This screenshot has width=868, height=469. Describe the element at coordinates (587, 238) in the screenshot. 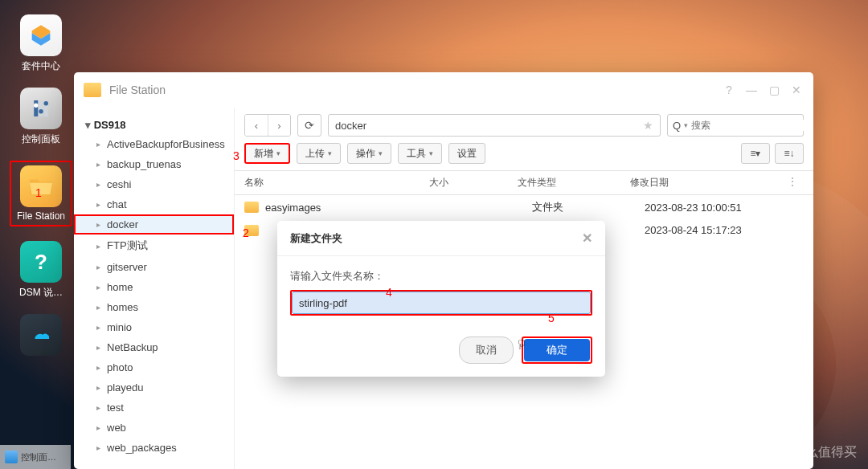

I see `dialog-close-button: ✕` at that location.